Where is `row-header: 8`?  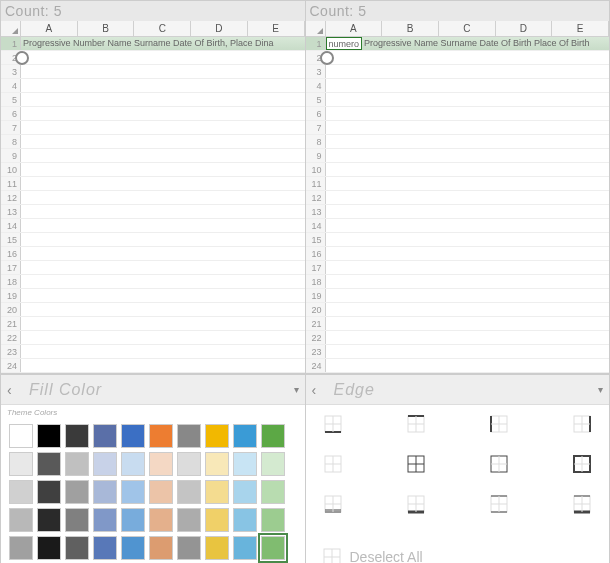
row-header: 8 is located at coordinates (11, 142).